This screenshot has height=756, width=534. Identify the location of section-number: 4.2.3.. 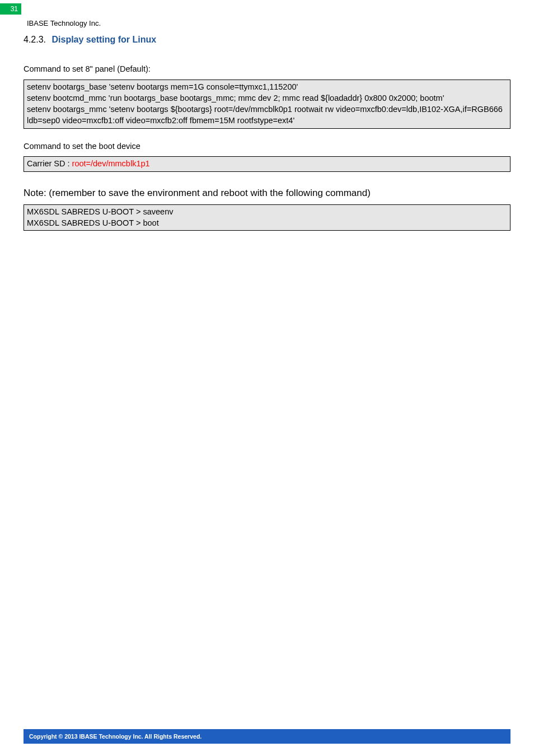
(35, 39).